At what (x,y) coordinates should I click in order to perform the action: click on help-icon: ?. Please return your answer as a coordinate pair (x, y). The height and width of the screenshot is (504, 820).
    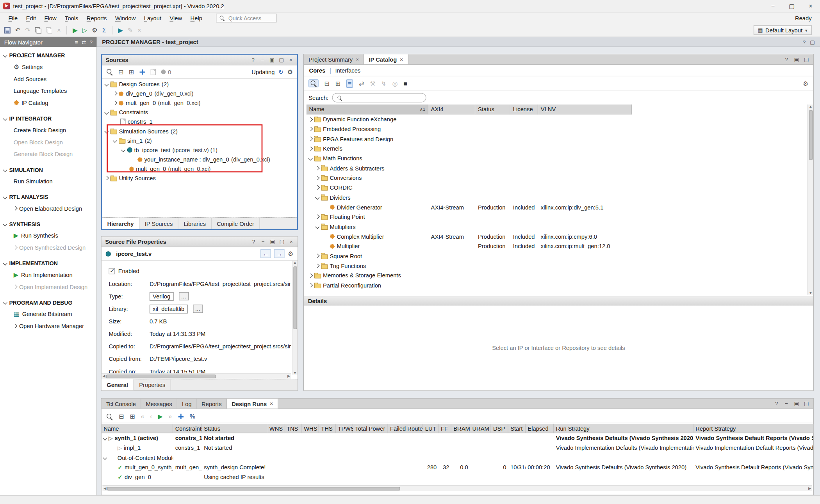
    Looking at the image, I should click on (804, 42).